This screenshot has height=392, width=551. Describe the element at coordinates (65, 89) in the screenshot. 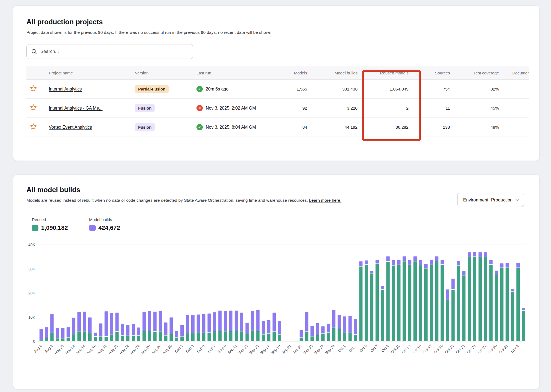

I see `project-name-link: Internal Analytics` at that location.